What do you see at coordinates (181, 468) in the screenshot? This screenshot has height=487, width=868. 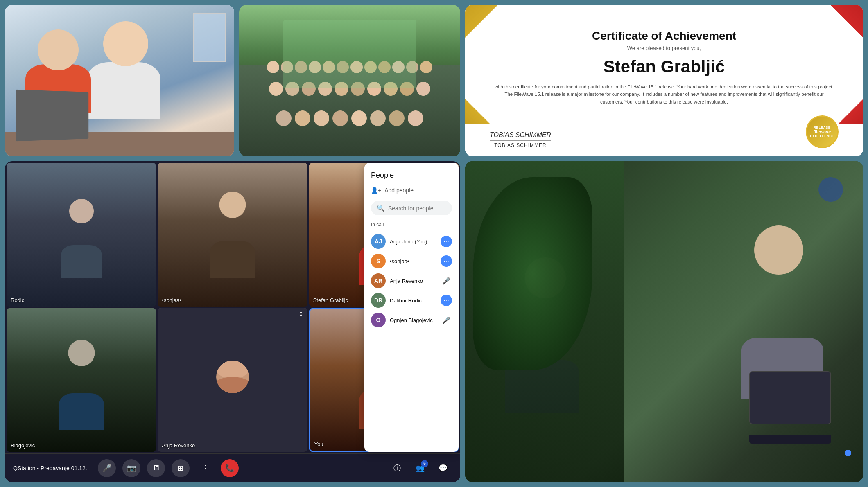 I see `layout-button: ⊞` at bounding box center [181, 468].